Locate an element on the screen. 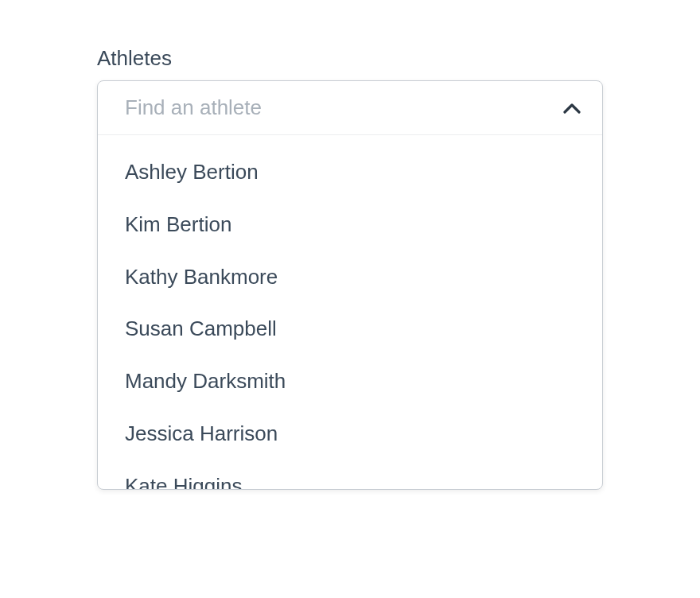 This screenshot has height=598, width=700. athlete-search-input is located at coordinates (344, 108).